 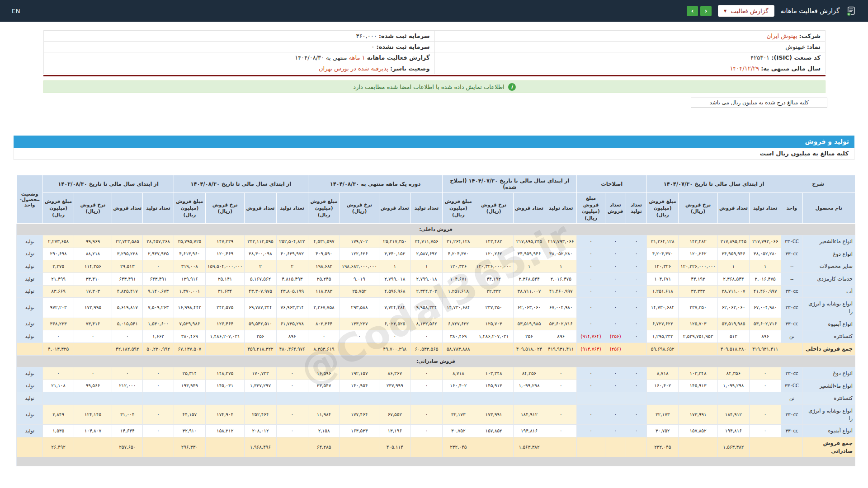 I want to click on table-cell: ۲,۰۱۶,۴۷۵, so click(x=765, y=279).